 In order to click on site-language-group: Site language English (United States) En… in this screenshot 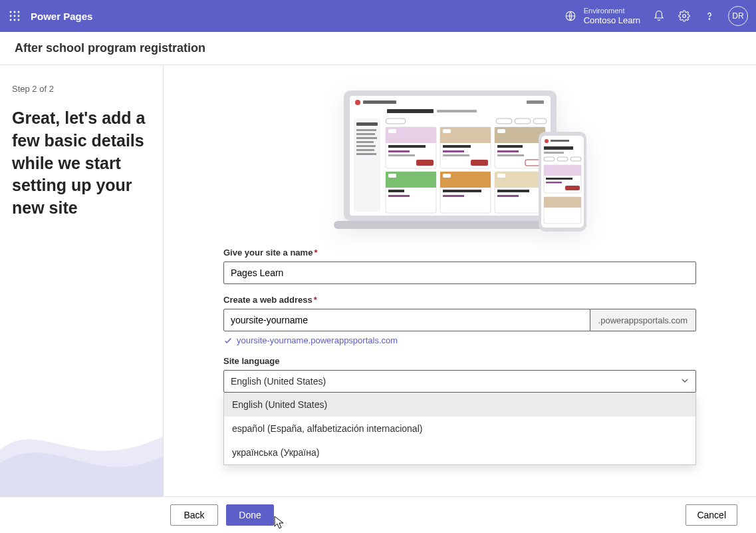, I will do `click(460, 411)`.